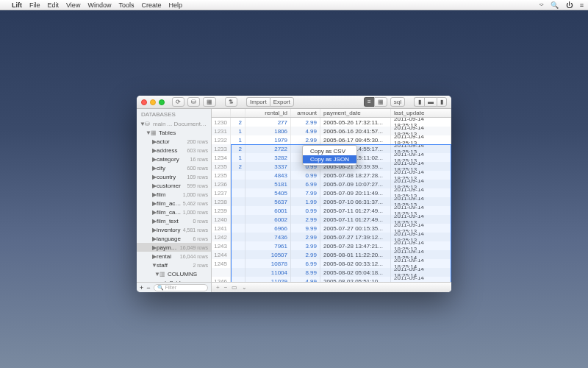 The image size is (588, 368). I want to click on col-header-payment-date: payment_date, so click(356, 113).